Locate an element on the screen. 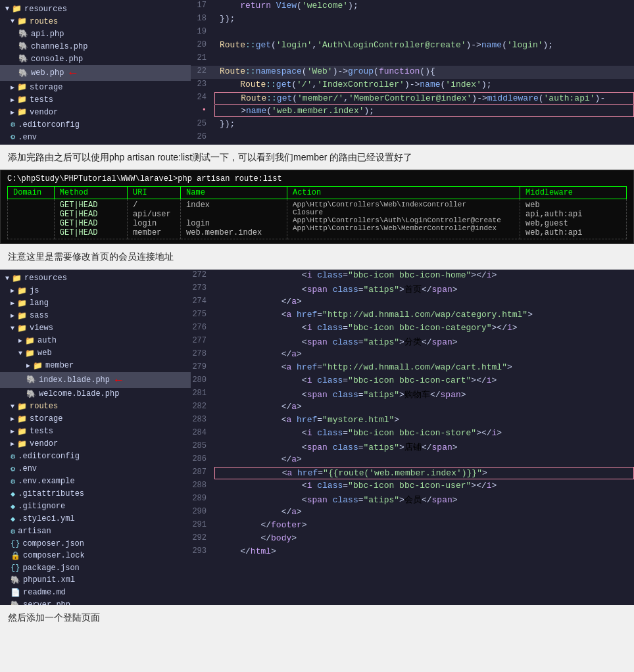  sidebar2-item-gitignore: ◆ .gitignore is located at coordinates (95, 506).